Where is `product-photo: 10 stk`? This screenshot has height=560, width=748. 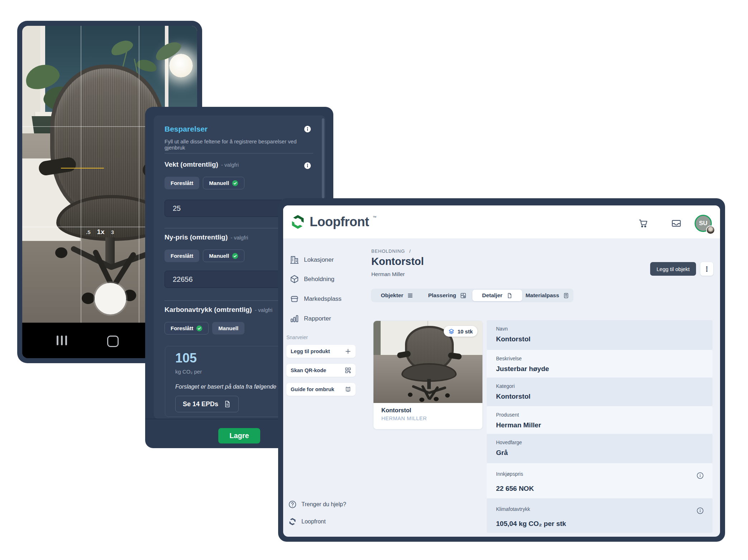
product-photo: 10 stk is located at coordinates (428, 362).